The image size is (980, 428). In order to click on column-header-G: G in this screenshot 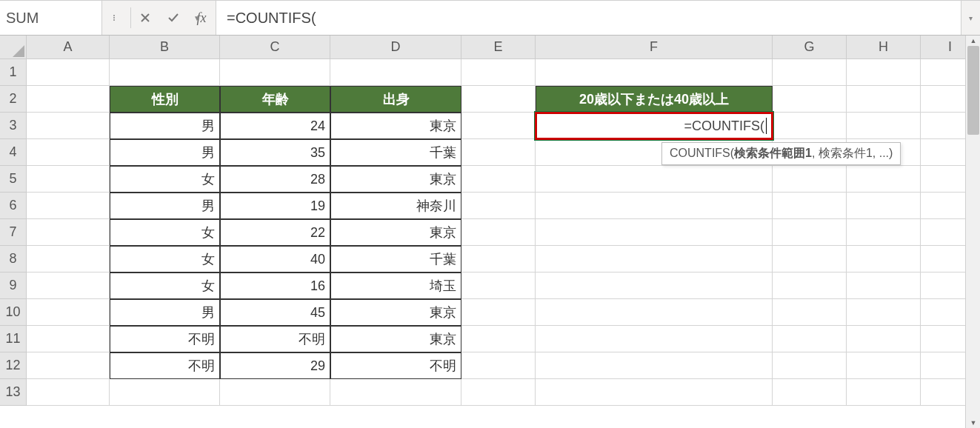, I will do `click(810, 47)`.